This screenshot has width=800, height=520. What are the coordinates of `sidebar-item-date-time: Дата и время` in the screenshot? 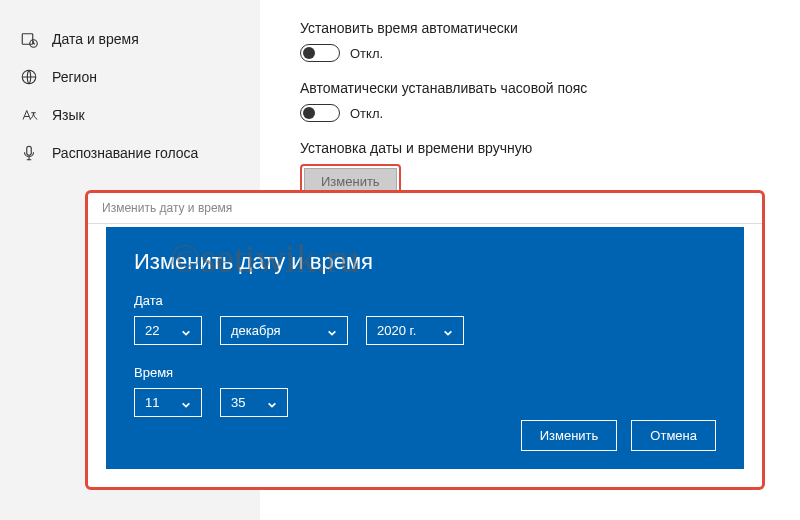 It's located at (130, 39).